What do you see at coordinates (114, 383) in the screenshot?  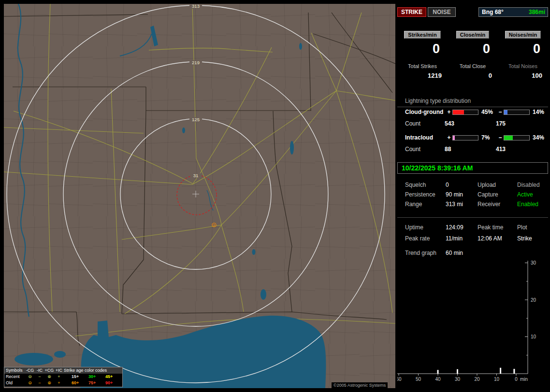 I see `age-code: 90+` at bounding box center [114, 383].